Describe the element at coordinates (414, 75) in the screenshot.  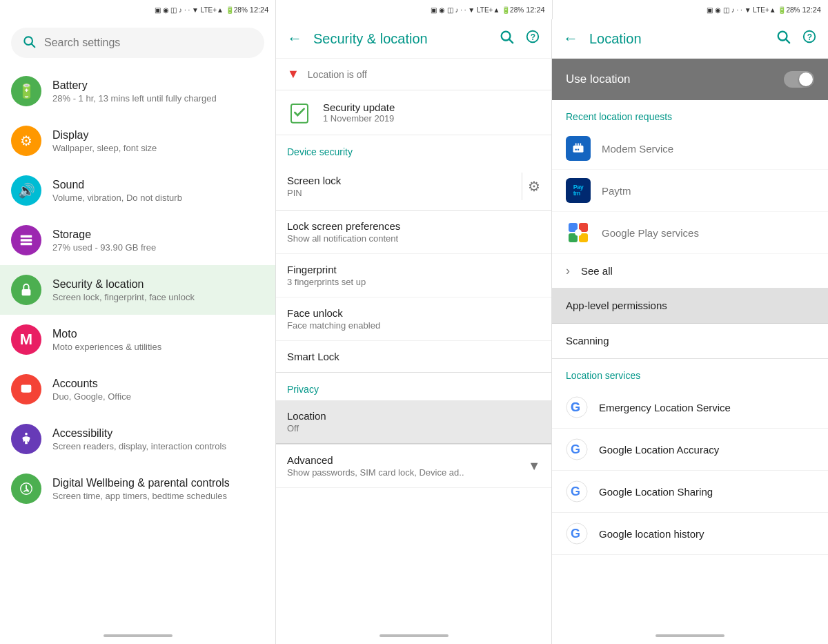
I see `location-off-banner: ▼ Location is off` at that location.